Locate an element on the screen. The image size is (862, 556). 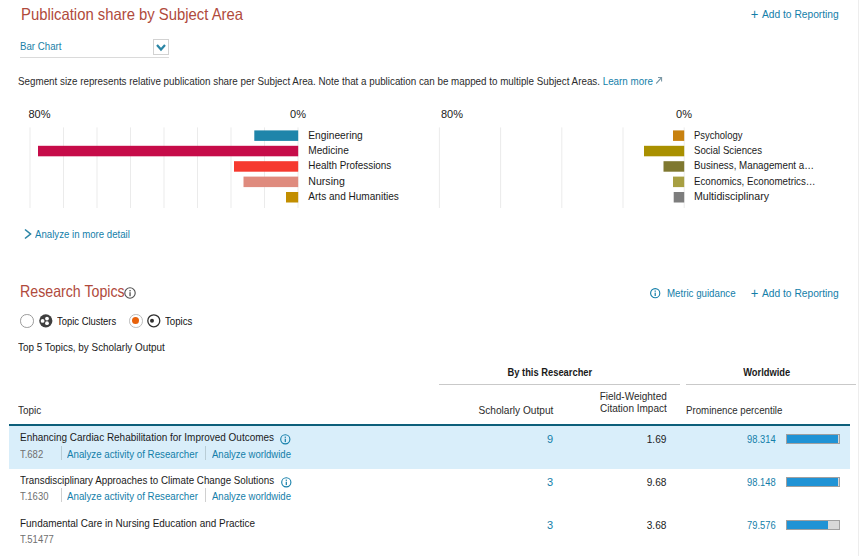
svg-text: Medicine is located at coordinates (328, 150).